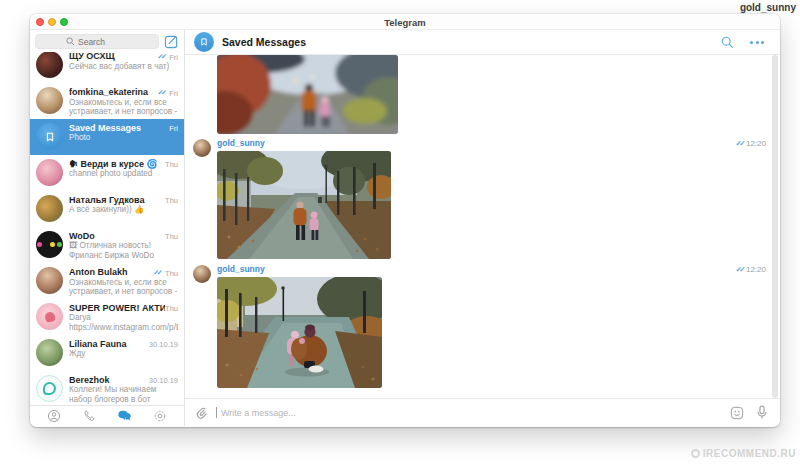  What do you see at coordinates (111, 272) in the screenshot?
I see `chat-name: Anton Bulakh` at bounding box center [111, 272].